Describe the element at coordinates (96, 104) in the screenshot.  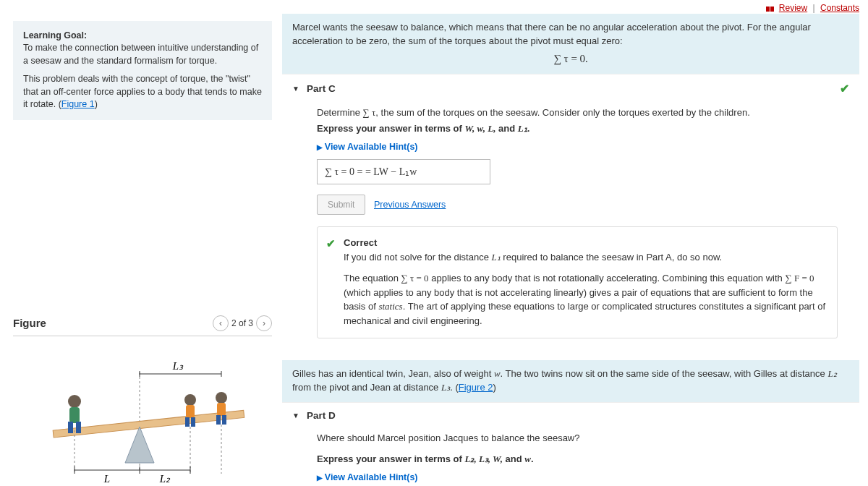
I see `goal-text-2b: )` at that location.